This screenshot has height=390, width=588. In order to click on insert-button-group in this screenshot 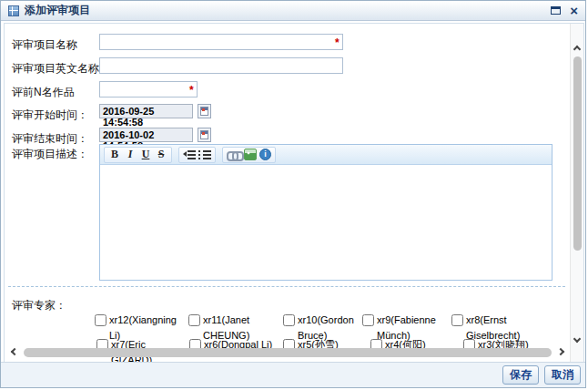, I will do `click(249, 155)`.